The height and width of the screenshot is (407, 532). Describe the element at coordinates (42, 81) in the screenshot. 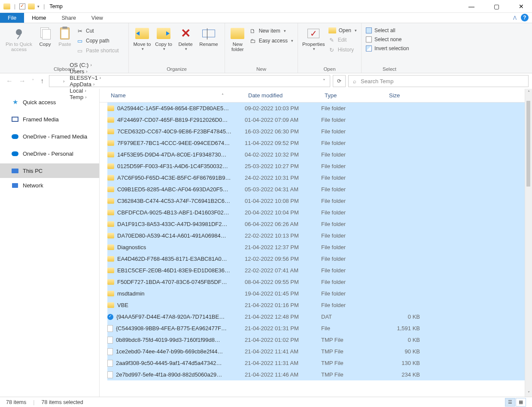

I see `up-button: ↑` at that location.